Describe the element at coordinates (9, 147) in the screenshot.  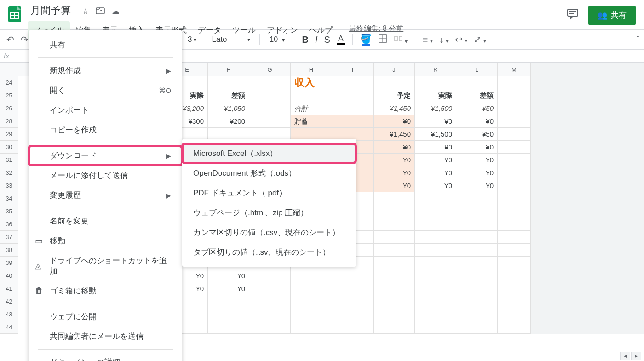
I see `row-header: 30` at that location.